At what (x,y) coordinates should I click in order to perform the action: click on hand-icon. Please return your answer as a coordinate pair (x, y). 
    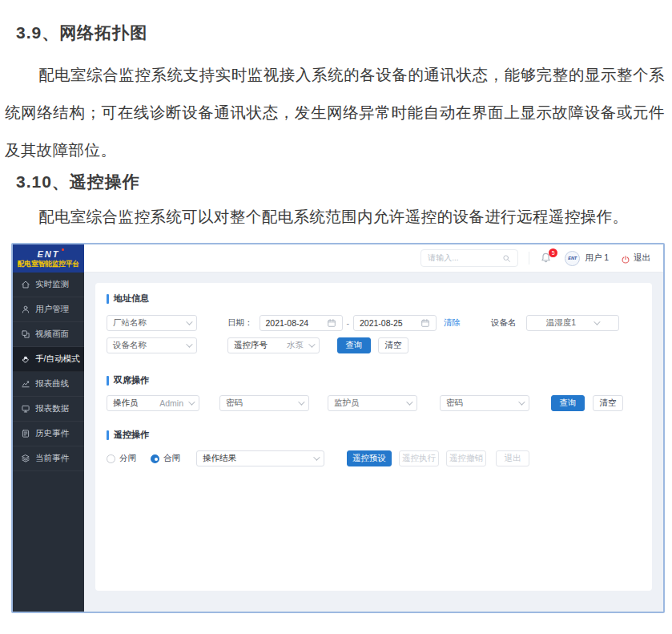
    Looking at the image, I should click on (26, 359).